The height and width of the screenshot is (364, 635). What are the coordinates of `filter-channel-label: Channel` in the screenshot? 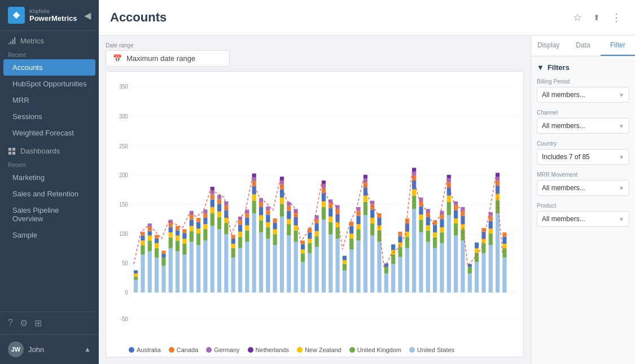 It's located at (583, 113).